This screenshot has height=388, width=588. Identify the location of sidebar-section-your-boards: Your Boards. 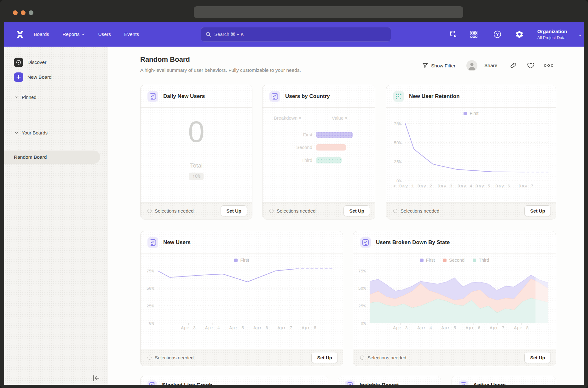
(31, 133).